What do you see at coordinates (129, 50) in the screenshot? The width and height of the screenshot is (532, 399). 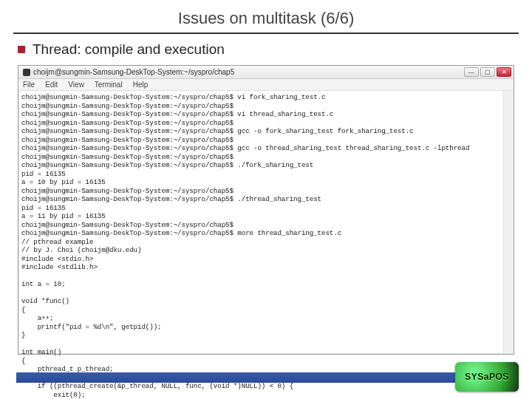 I see `bullet-text: Thread: compile and execution` at bounding box center [129, 50].